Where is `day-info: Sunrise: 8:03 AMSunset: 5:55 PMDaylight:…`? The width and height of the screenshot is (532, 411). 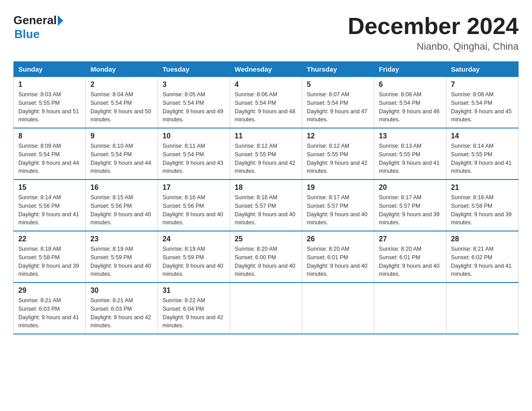
day-info: Sunrise: 8:03 AMSunset: 5:55 PMDaylight:… is located at coordinates (49, 107).